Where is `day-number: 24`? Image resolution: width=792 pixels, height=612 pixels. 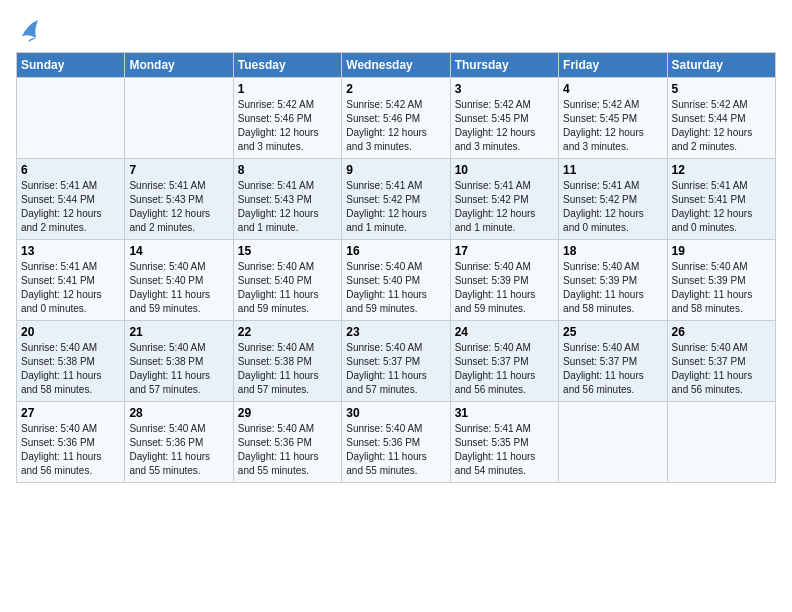 day-number: 24 is located at coordinates (504, 332).